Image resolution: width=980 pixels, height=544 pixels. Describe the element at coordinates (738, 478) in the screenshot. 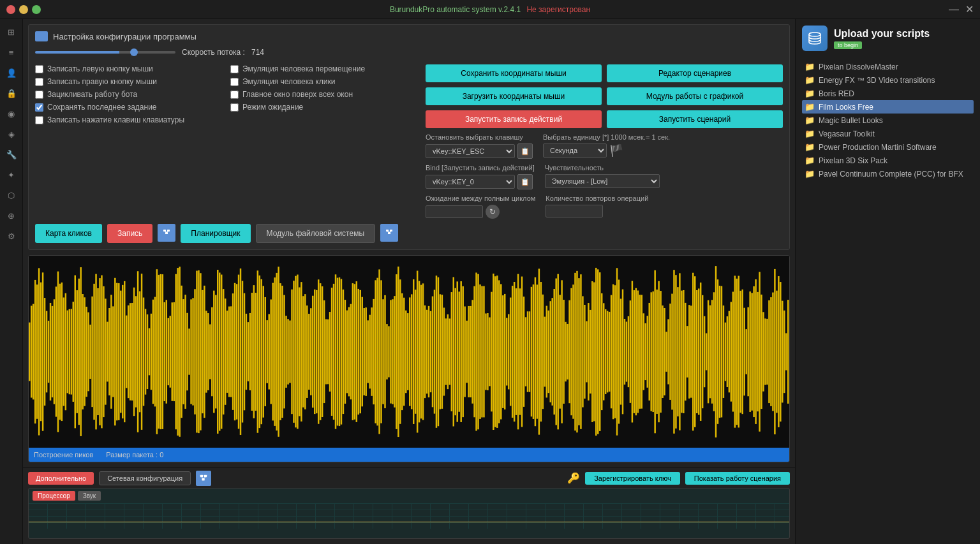

I see `show-scenario-button: Показать работу сценария` at that location.